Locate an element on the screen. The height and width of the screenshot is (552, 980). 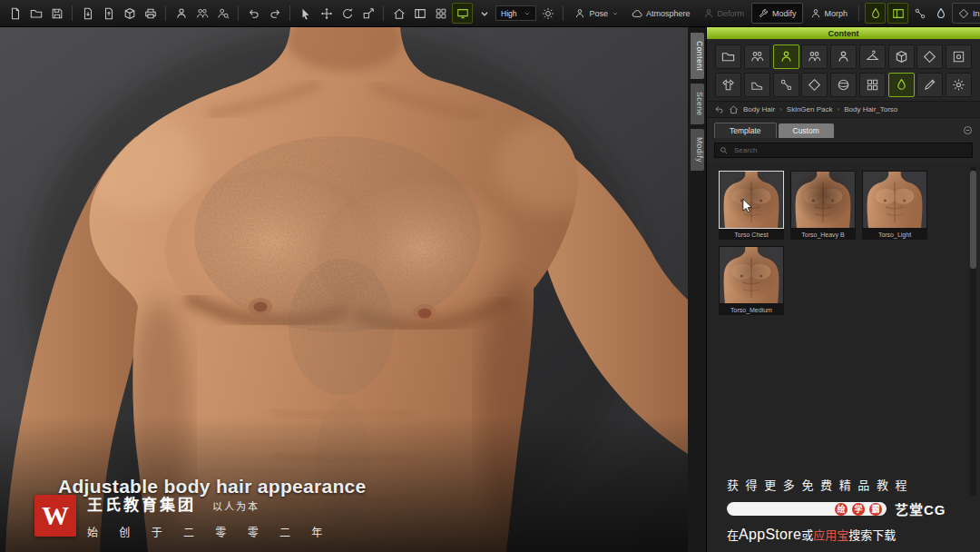
search-icon is located at coordinates (724, 151).